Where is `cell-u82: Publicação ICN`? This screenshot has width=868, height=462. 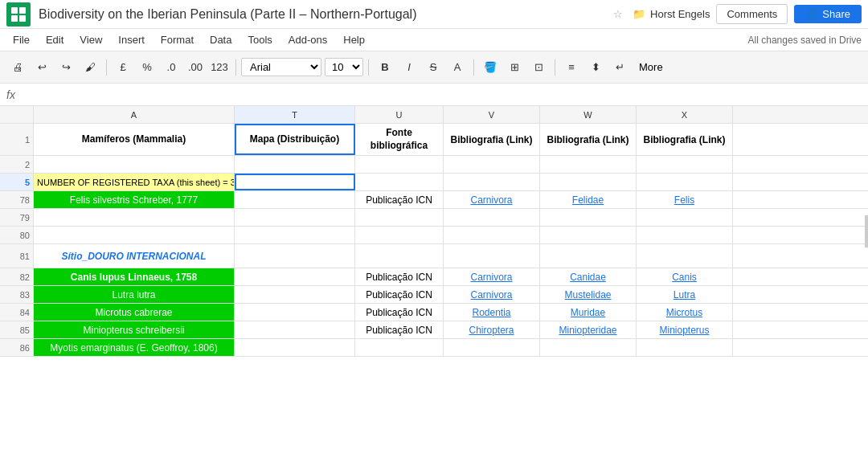 cell-u82: Publicação ICN is located at coordinates (399, 276).